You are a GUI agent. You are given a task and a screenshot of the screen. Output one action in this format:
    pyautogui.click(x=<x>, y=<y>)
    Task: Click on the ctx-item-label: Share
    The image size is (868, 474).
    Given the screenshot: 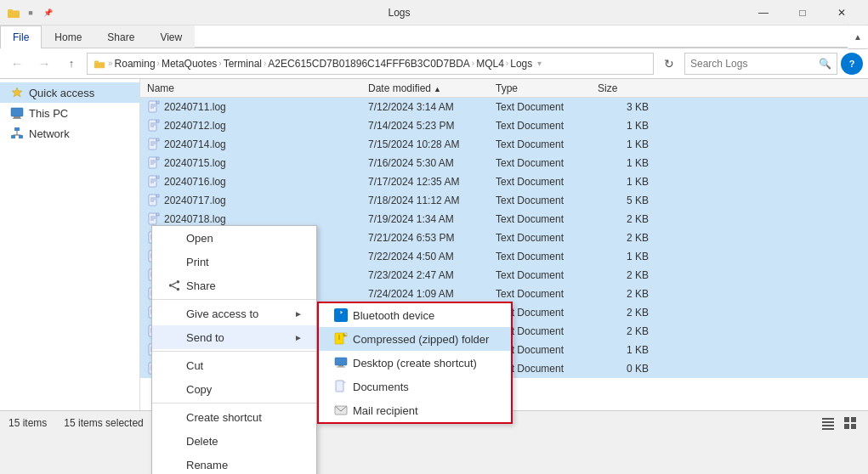 What is the action you would take?
    pyautogui.click(x=201, y=285)
    